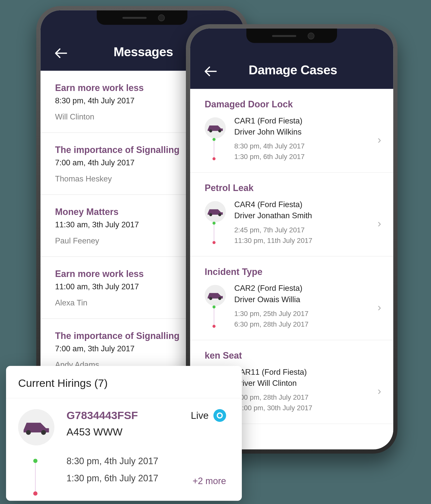 The image size is (431, 504). I want to click on damage-item-title: Petrol Leak, so click(294, 188).